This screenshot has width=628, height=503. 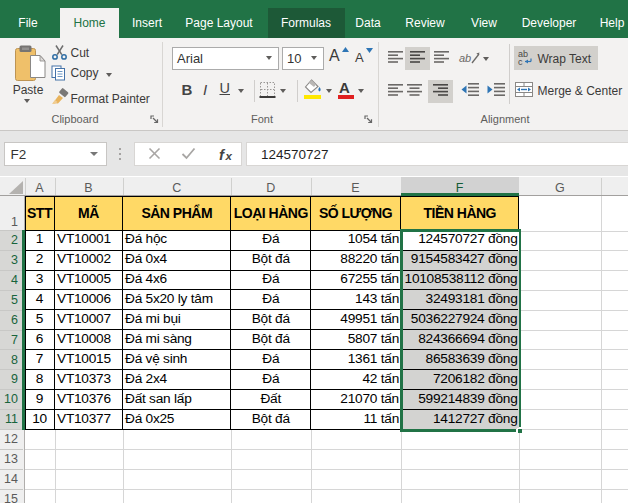 What do you see at coordinates (520, 62) in the screenshot?
I see `svg-text: c` at bounding box center [520, 62].